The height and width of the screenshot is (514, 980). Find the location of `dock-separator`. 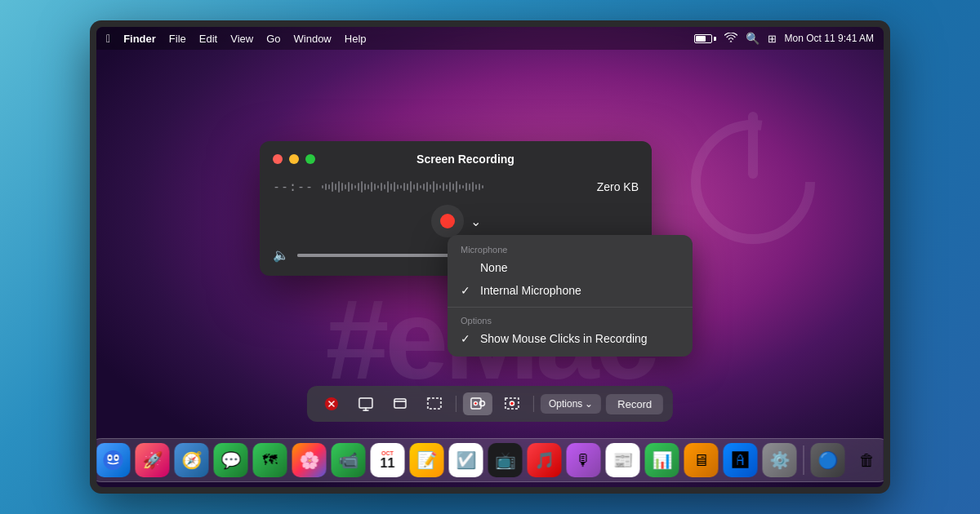

dock-separator is located at coordinates (804, 460).